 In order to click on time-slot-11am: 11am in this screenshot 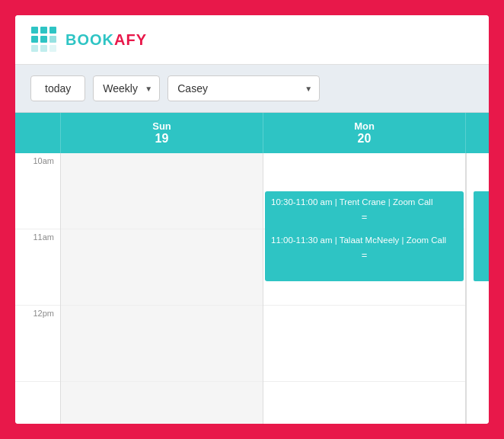, I will do `click(38, 268)`.